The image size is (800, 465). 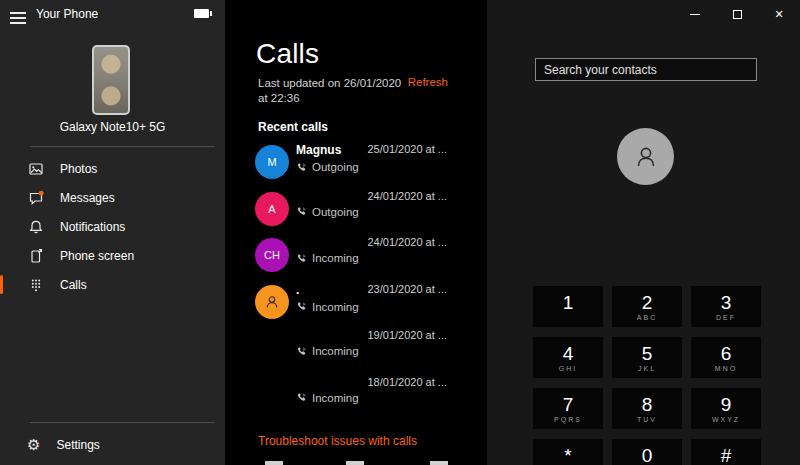 I want to click on last-updated-text: Last updated on 26/01/2020 at 22:36, so click(x=332, y=91).